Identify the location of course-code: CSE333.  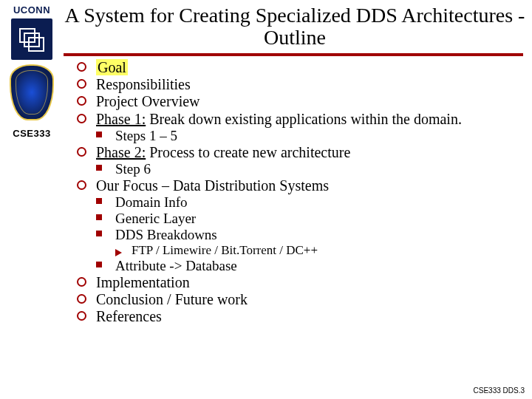
(32, 133).